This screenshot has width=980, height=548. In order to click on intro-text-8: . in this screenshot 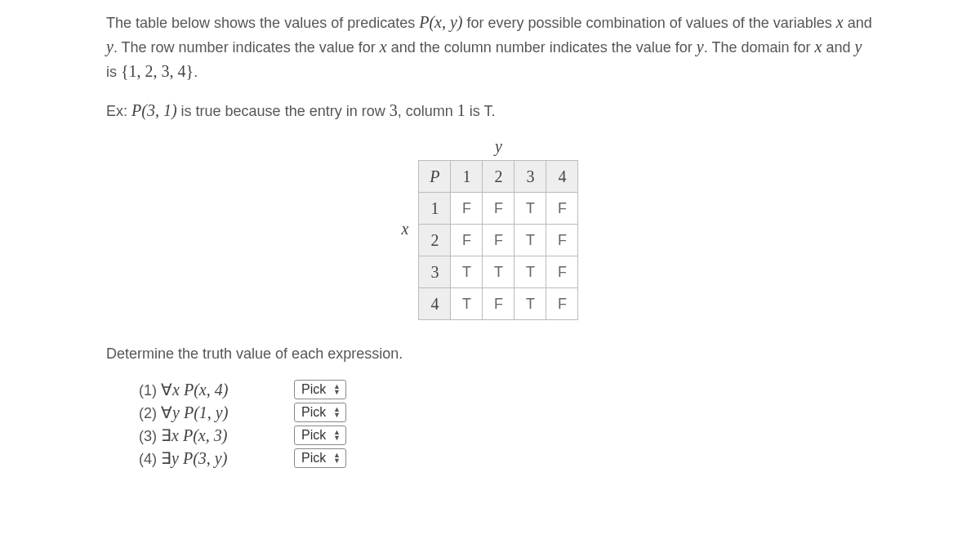, I will do `click(196, 72)`.